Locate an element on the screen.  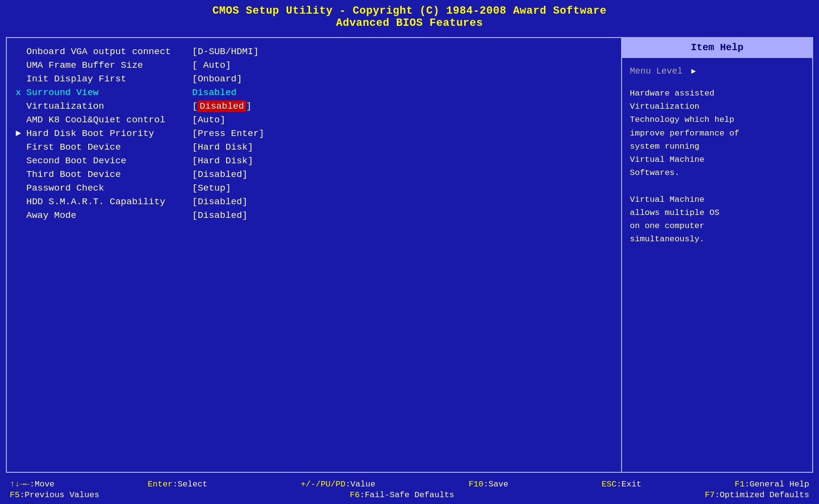
menu-level-arrow: ► is located at coordinates (691, 72).